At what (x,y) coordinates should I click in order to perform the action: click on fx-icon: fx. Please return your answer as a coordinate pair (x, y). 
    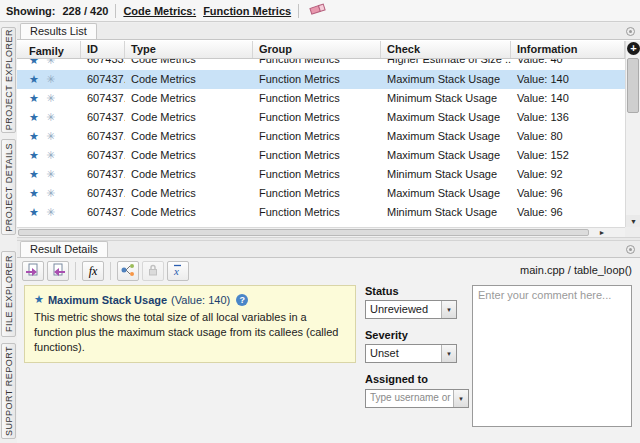
    Looking at the image, I should click on (94, 272).